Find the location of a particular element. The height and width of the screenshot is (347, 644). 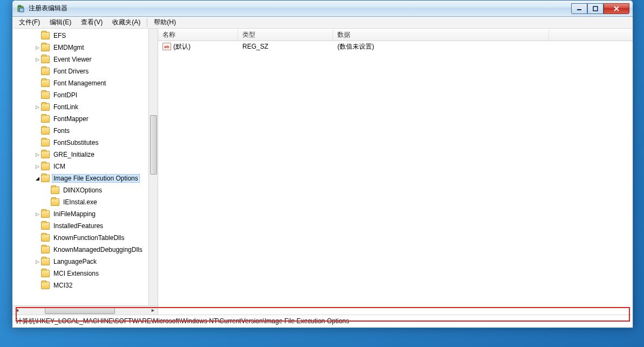

tree-item-label: Font Drivers is located at coordinates (71, 71).